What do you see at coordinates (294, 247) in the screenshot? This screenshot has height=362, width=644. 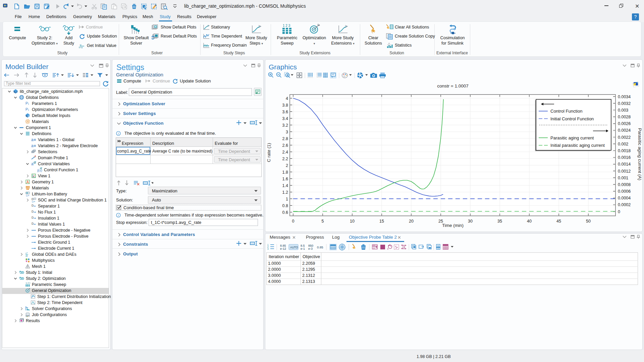 I see `svg-text: AUTO` at bounding box center [294, 247].